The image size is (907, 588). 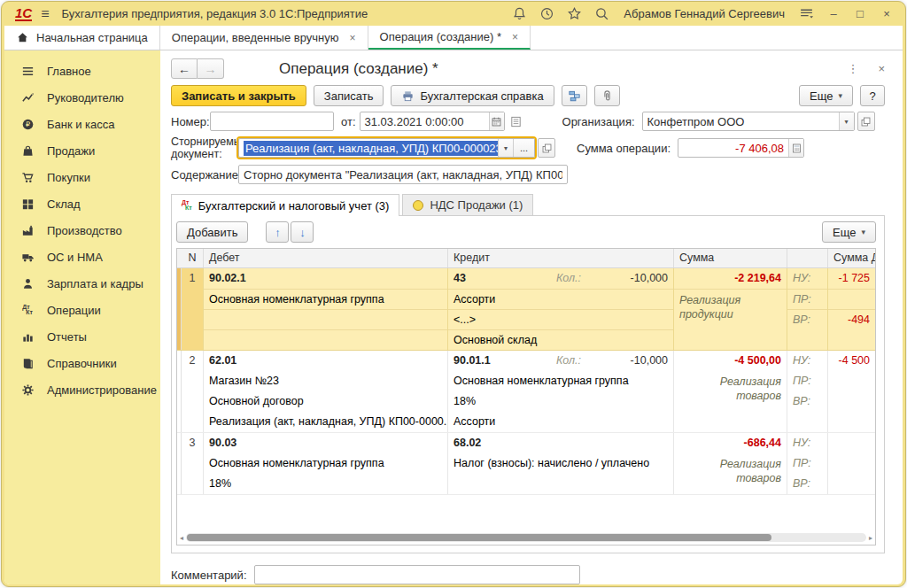 I want to click on col-sum-dt: Сумма Дт, so click(x=852, y=259).